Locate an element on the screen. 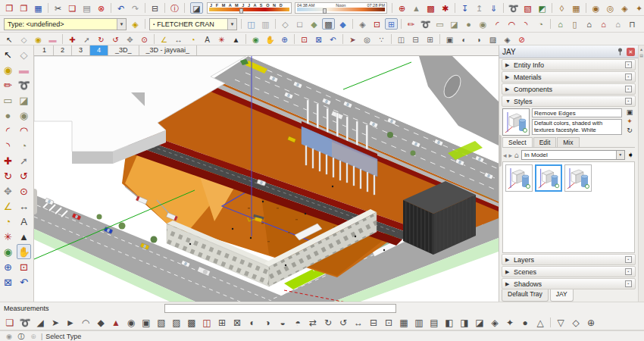  line-tool-icon: ✏ is located at coordinates (8, 85).